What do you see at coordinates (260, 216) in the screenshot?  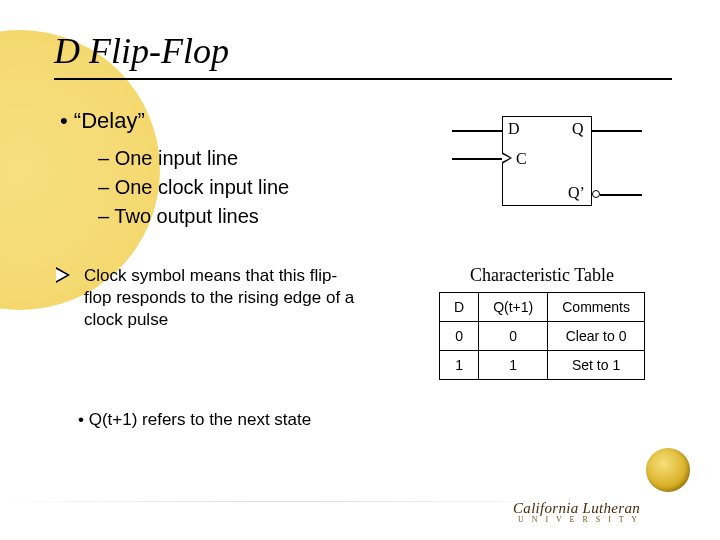 I see `sub-bullet-outputs: Two output lines` at bounding box center [260, 216].